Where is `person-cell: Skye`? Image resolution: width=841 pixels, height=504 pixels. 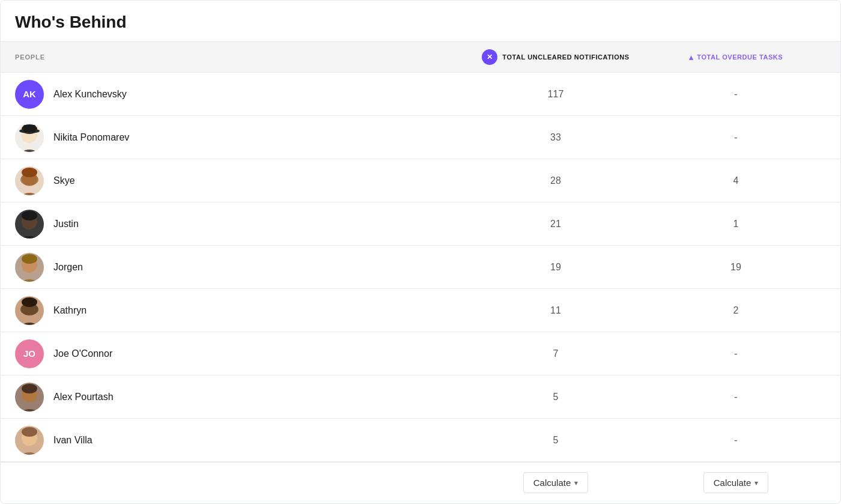
person-cell: Skye is located at coordinates (240, 181).